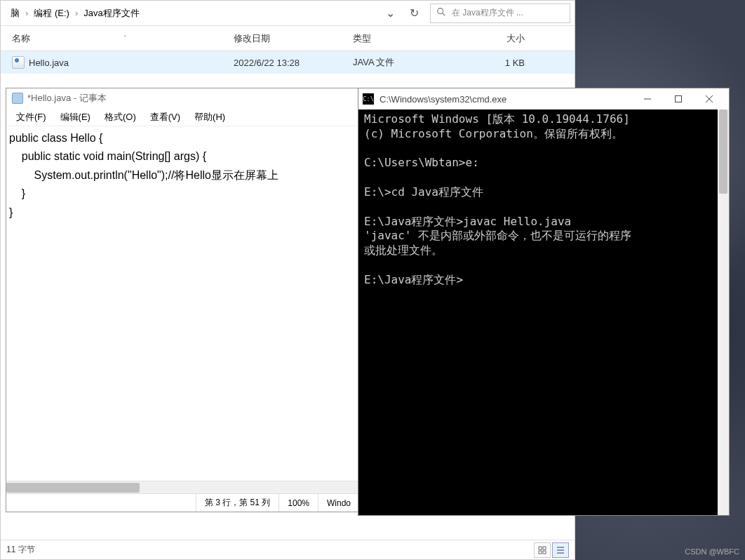 This screenshot has height=560, width=745. I want to click on minimize-button, so click(647, 99).